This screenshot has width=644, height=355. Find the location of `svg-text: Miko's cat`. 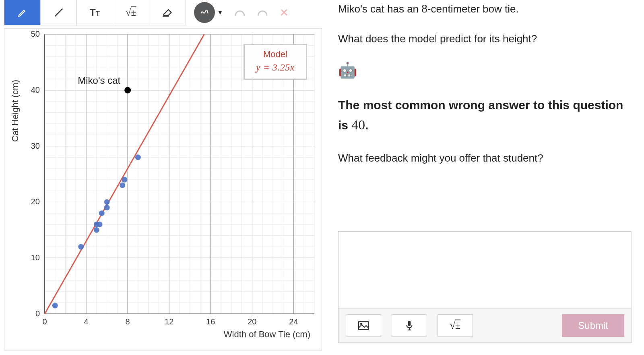

svg-text: Miko's cat is located at coordinates (99, 81).